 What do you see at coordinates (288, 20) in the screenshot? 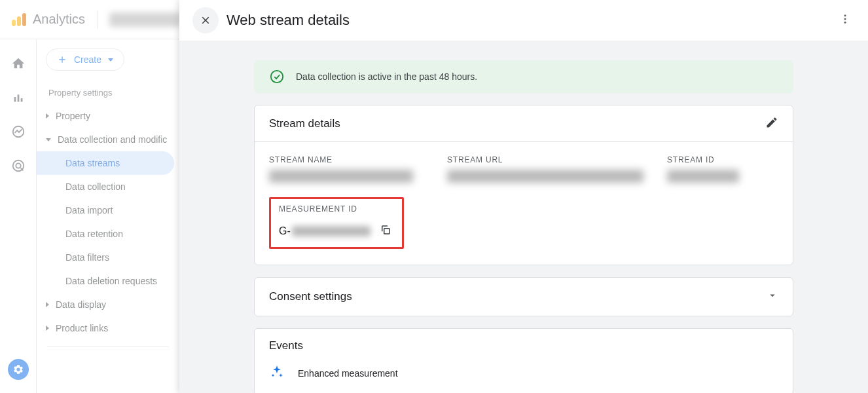
I see `panel-title: Web stream details` at bounding box center [288, 20].